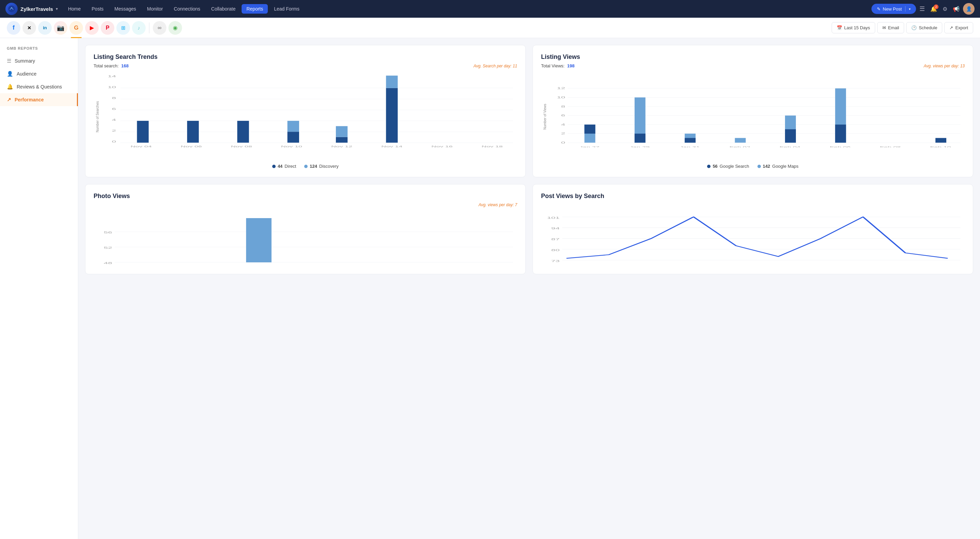 The image size is (980, 539). I want to click on photo-views-chart-wrapper: 48 52 56, so click(305, 239).